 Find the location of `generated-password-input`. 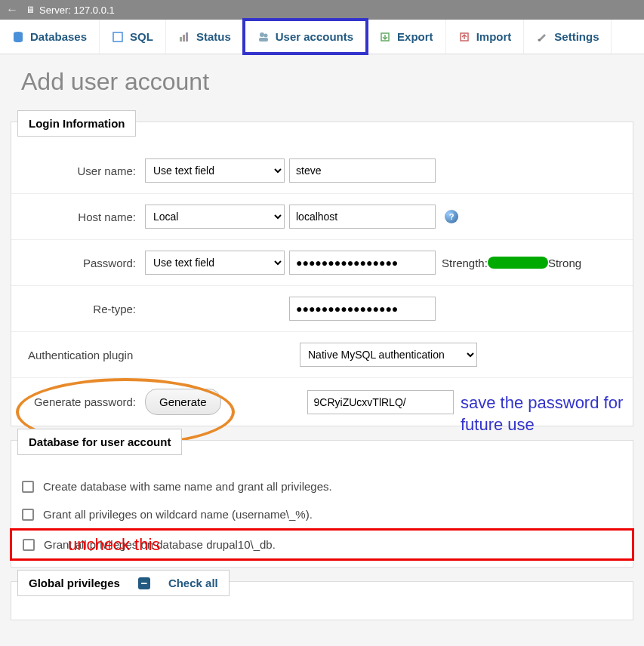

generated-password-input is located at coordinates (381, 402).